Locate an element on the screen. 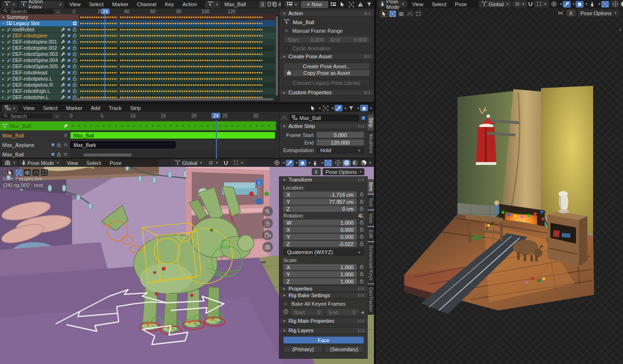 Image resolution: width=623 pixels, height=364 pixels. menu-item-key: Key is located at coordinates (169, 4).